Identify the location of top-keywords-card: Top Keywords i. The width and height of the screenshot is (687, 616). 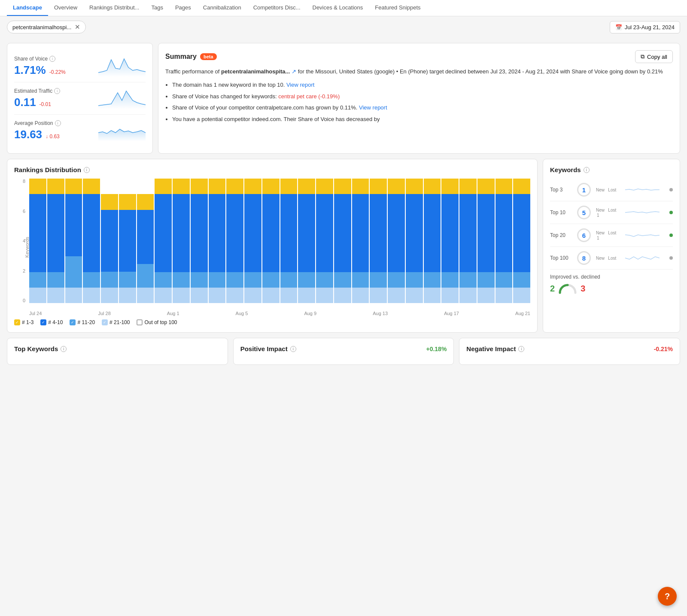
(118, 351).